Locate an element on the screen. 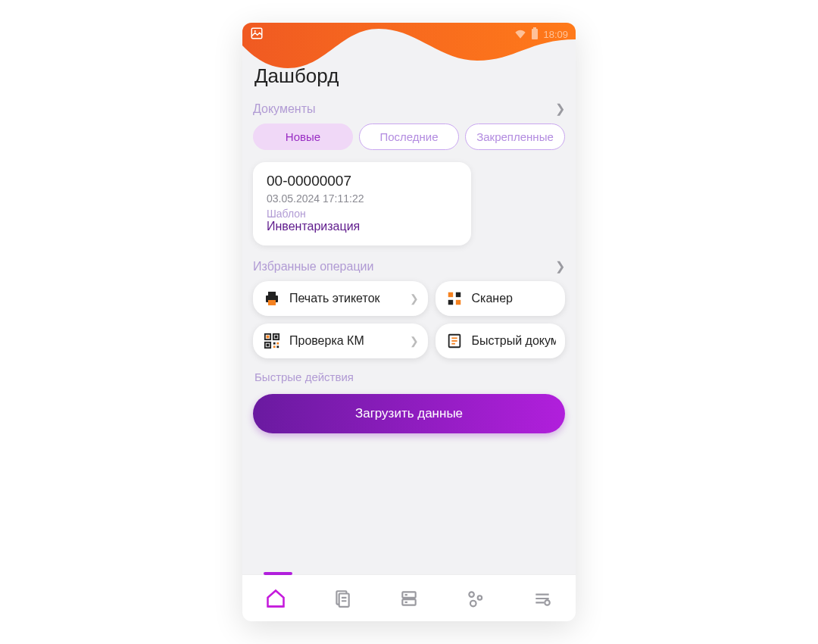 The width and height of the screenshot is (818, 644). favorite-scanner: Сканер is located at coordinates (501, 299).